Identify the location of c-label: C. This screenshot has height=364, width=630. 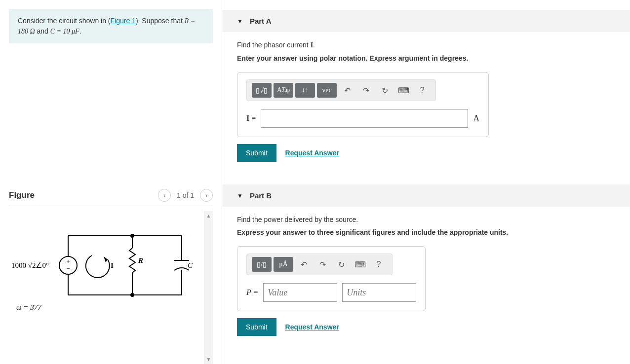
(191, 265).